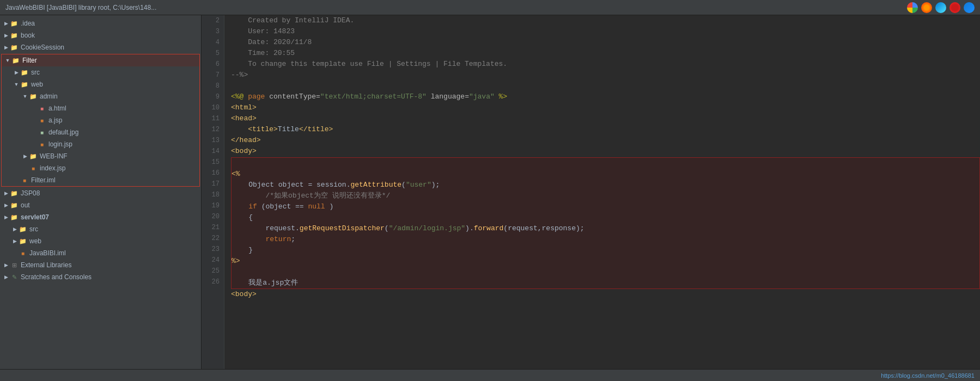 Image resolution: width=980 pixels, height=381 pixels. Describe the element at coordinates (16, 60) in the screenshot. I see `folder-icon-filter: 📁` at that location.